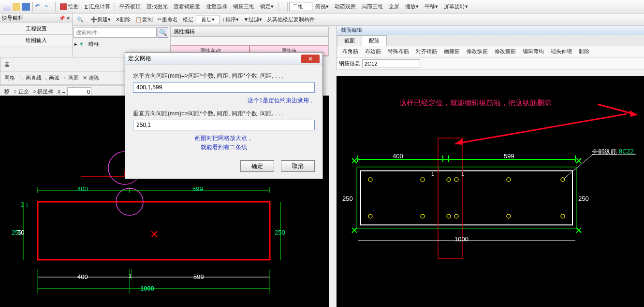 The width and height of the screenshot is (644, 307). What do you see at coordinates (61, 92) in the screenshot?
I see `x-label: X =` at bounding box center [61, 92].